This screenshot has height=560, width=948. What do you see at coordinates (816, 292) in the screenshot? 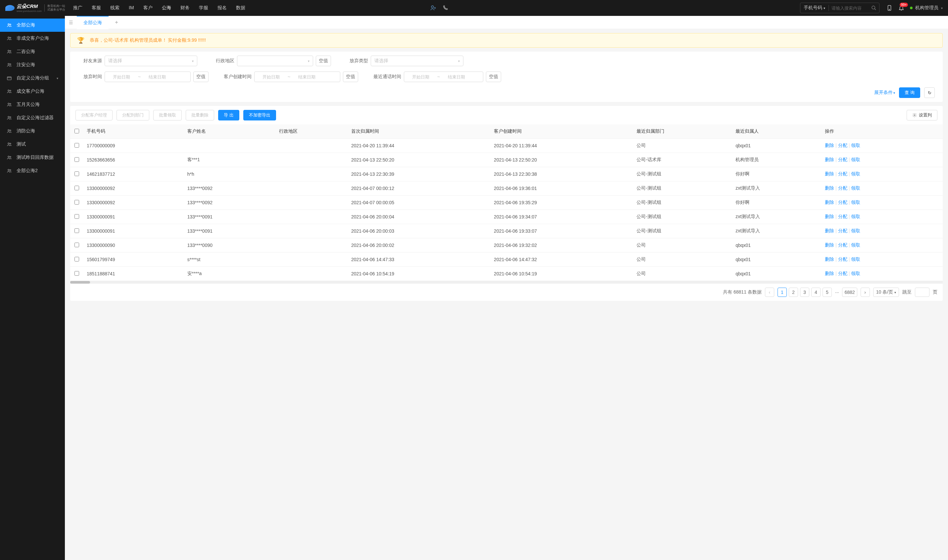
I see `page-button: 4` at bounding box center [816, 292].